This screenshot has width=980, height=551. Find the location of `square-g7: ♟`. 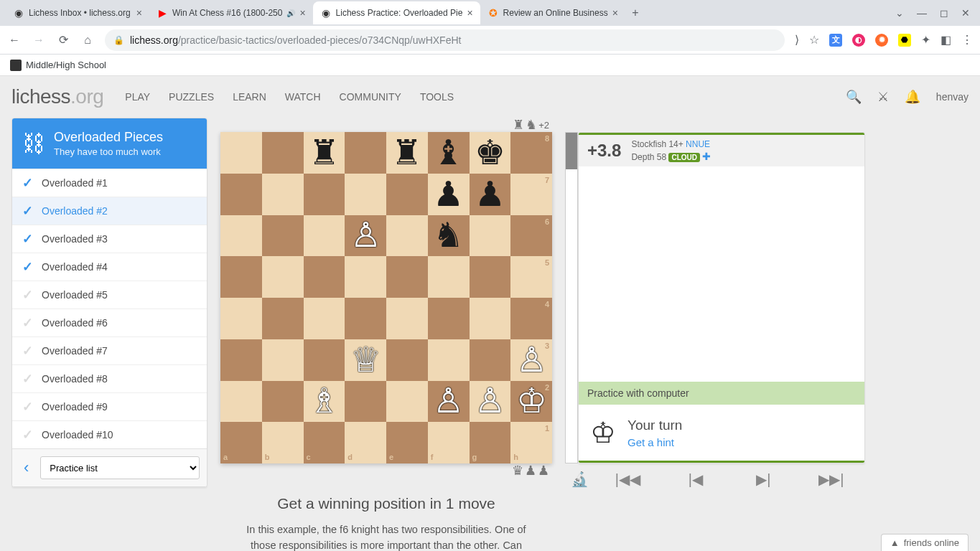

square-g7: ♟ is located at coordinates (490, 194).